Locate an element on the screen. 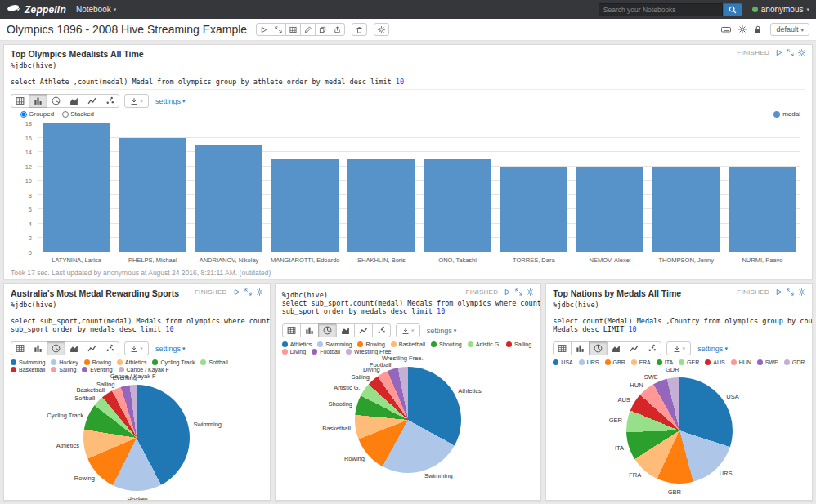 This screenshot has width=816, height=504. legend-item: Cycling Track is located at coordinates (173, 363).